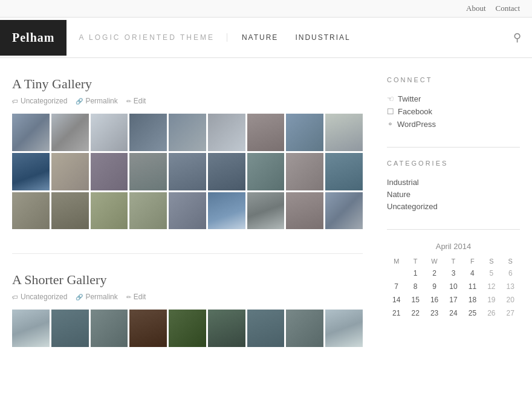 The width and height of the screenshot is (532, 399). Describe the element at coordinates (473, 313) in the screenshot. I see `cal-cell: 25` at that location.